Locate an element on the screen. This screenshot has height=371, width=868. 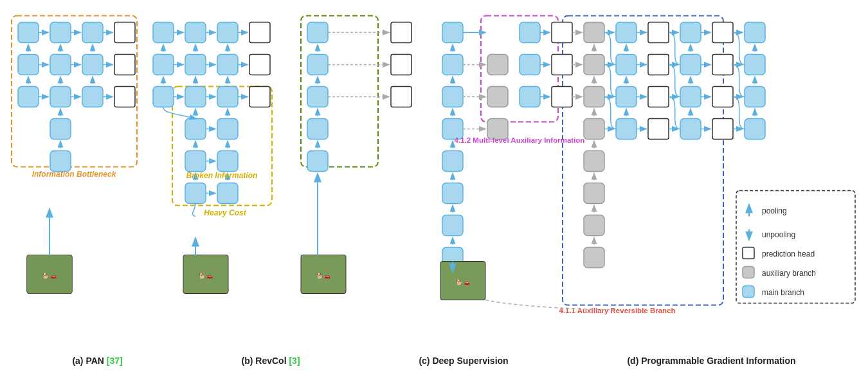
caption-d-text: (d) Programmable Gradient Information is located at coordinates (711, 361).